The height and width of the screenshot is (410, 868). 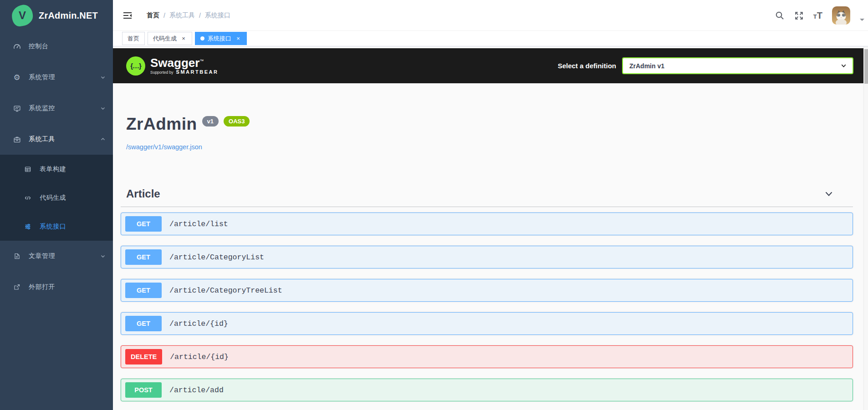 I want to click on code-icon, so click(x=28, y=198).